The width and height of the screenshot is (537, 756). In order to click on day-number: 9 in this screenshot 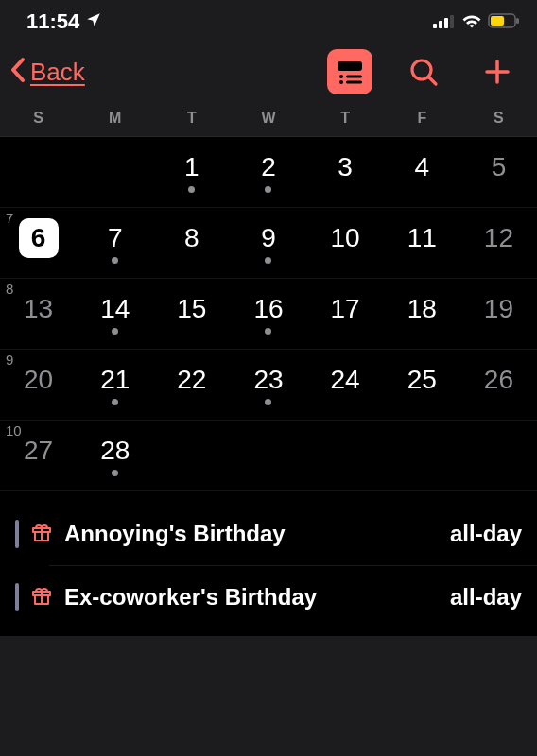, I will do `click(268, 238)`.